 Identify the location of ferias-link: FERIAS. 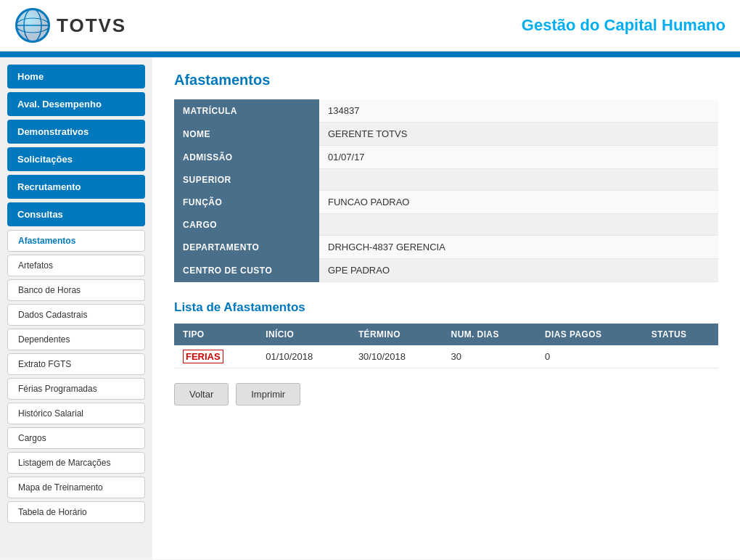
(203, 357).